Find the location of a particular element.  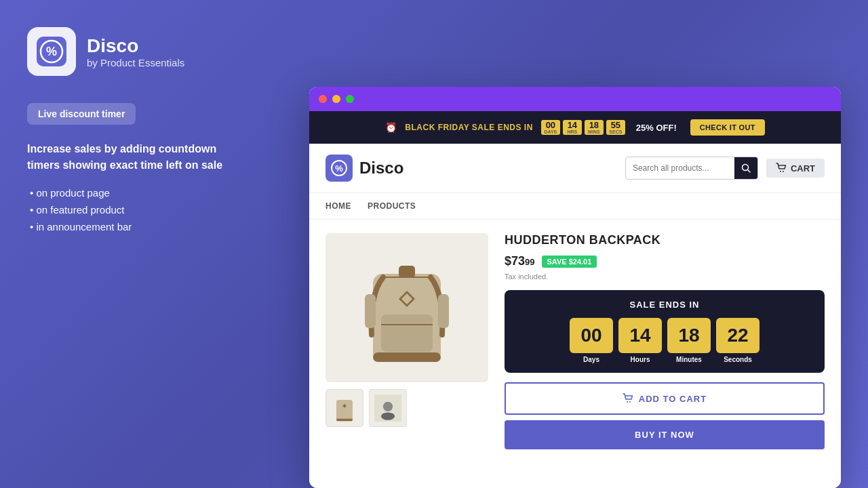

price-cents: 99 is located at coordinates (530, 262).